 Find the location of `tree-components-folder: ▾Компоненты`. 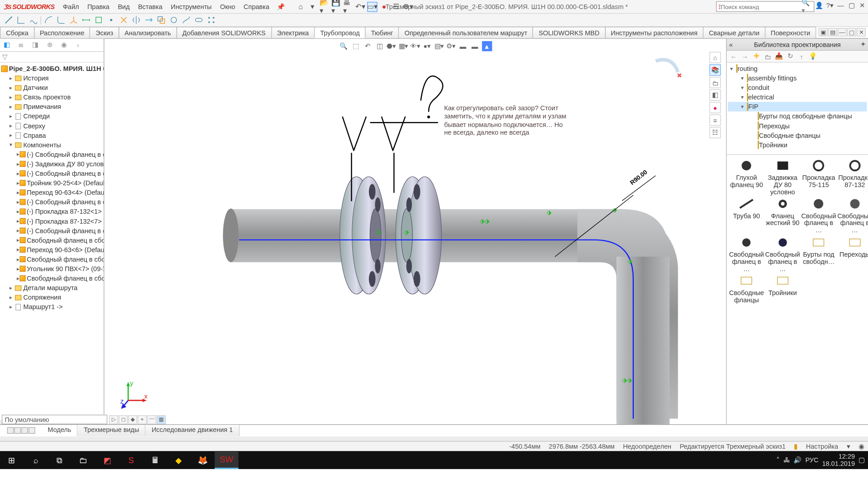

tree-components-folder: ▾Компоненты is located at coordinates (52, 145).